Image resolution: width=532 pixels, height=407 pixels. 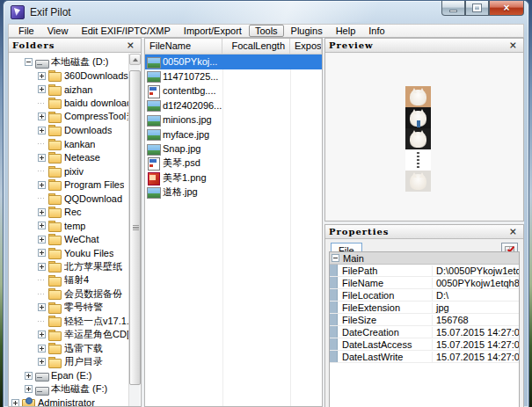 I want to click on menu-help: Help, so click(x=346, y=31).